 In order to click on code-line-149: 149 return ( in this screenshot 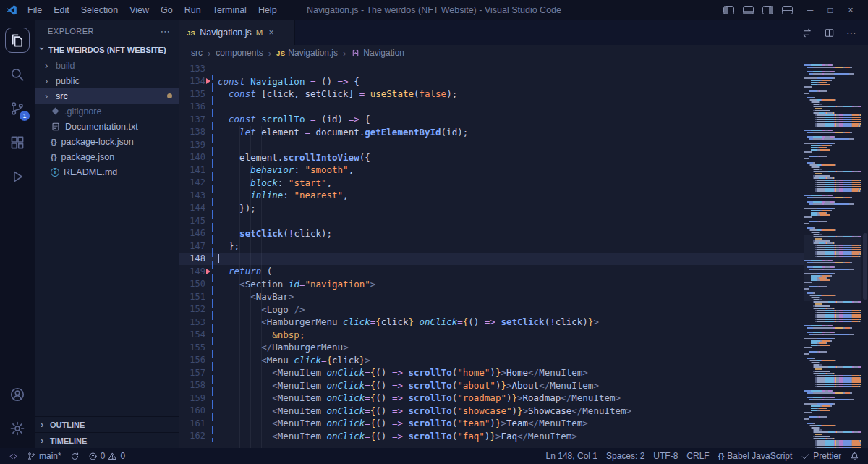, I will do `click(492, 271)`.